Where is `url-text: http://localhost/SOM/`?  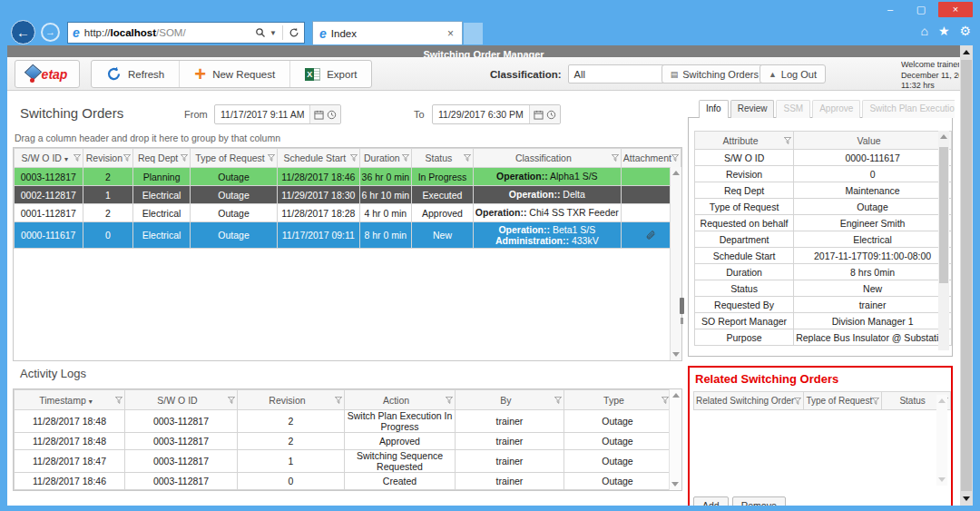
url-text: http://localhost/SOM/ is located at coordinates (170, 33).